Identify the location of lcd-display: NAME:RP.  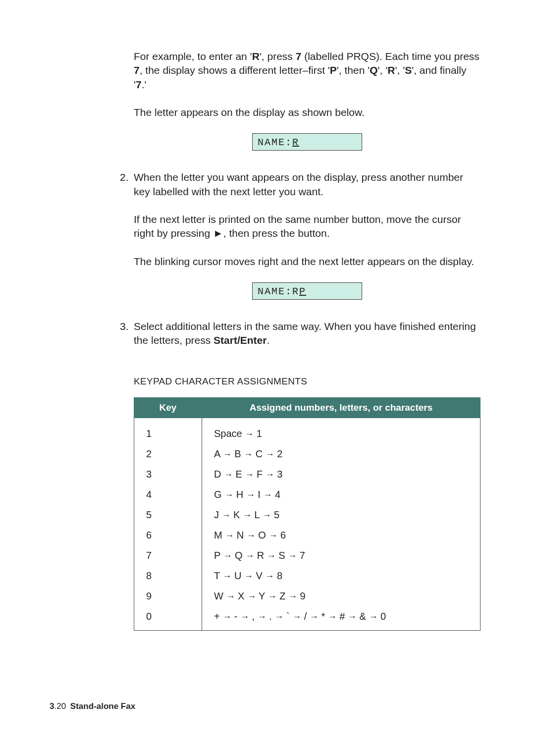
(307, 291).